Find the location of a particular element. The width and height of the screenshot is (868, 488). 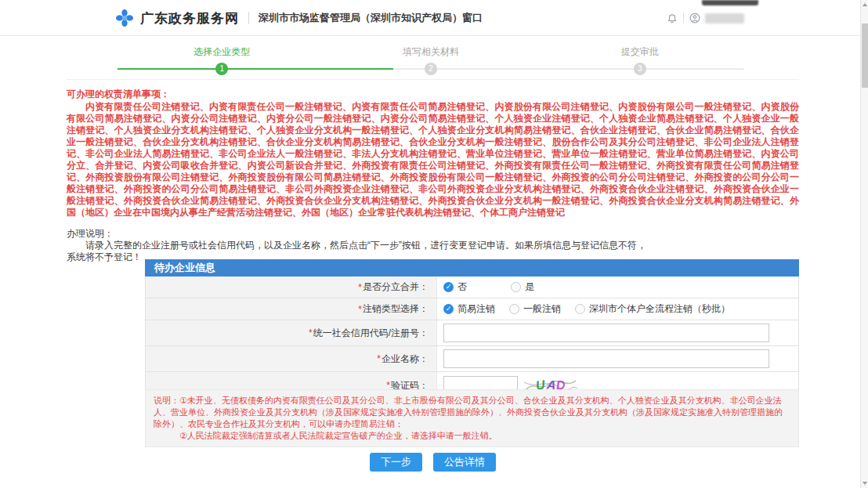

split-merge-label: 是否分立合并： is located at coordinates (396, 287).